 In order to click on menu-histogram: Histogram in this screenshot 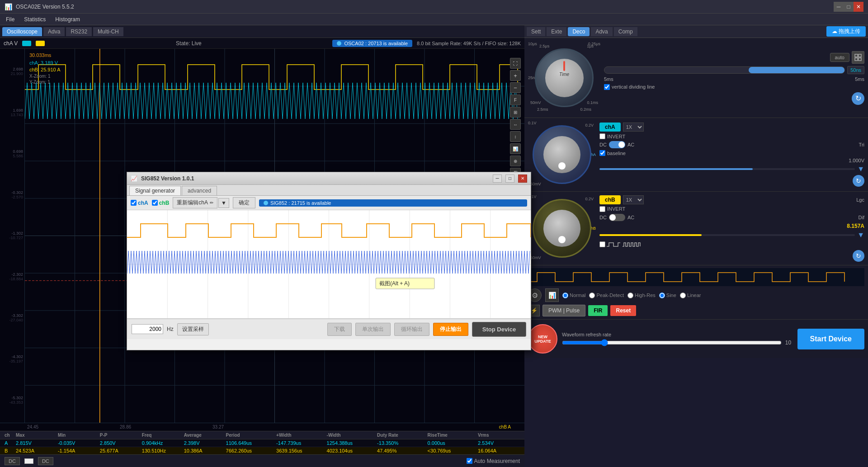, I will do `click(68, 19)`.